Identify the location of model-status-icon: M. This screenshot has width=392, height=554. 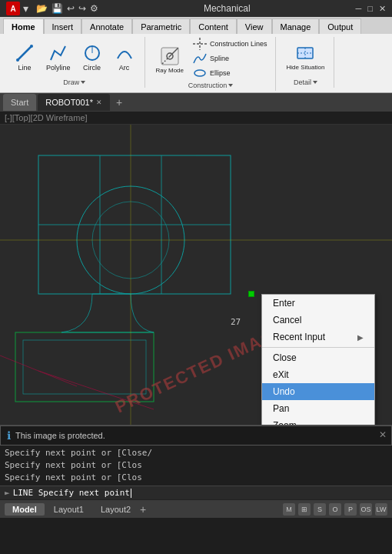
(289, 509).